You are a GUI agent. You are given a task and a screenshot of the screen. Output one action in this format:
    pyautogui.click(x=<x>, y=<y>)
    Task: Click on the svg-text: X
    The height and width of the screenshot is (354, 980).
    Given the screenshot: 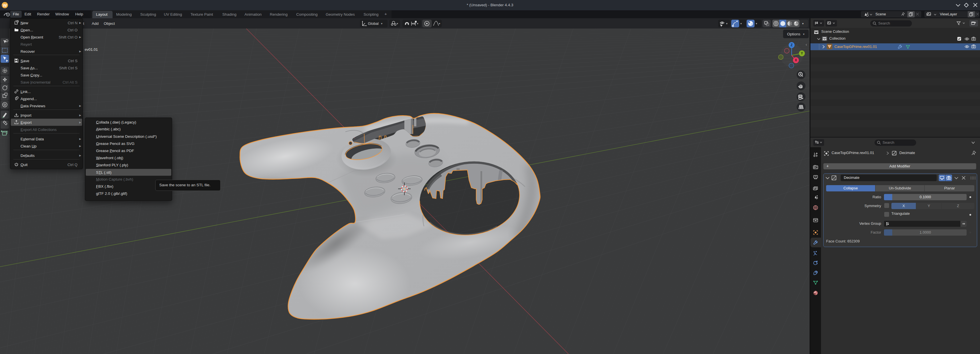 What is the action you would take?
    pyautogui.click(x=796, y=60)
    